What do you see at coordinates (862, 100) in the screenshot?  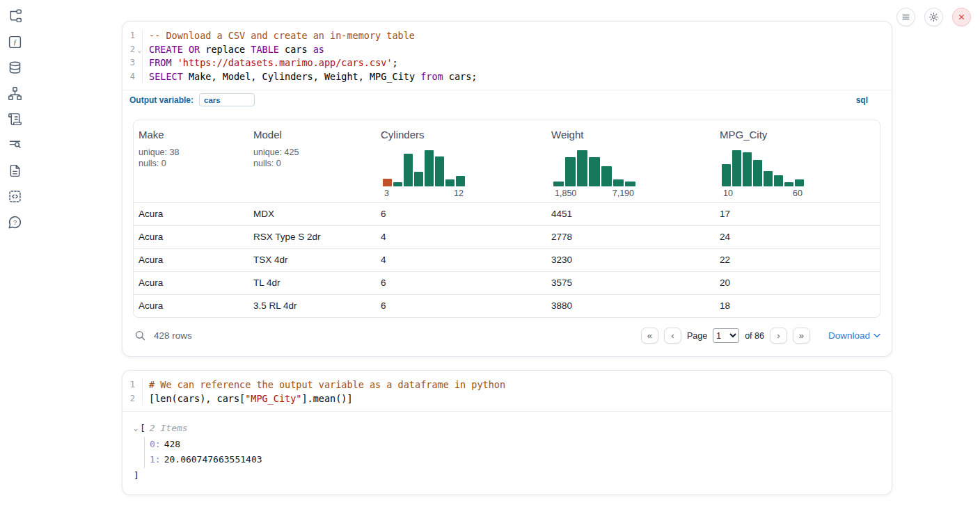 I see `language-badge: sql` at bounding box center [862, 100].